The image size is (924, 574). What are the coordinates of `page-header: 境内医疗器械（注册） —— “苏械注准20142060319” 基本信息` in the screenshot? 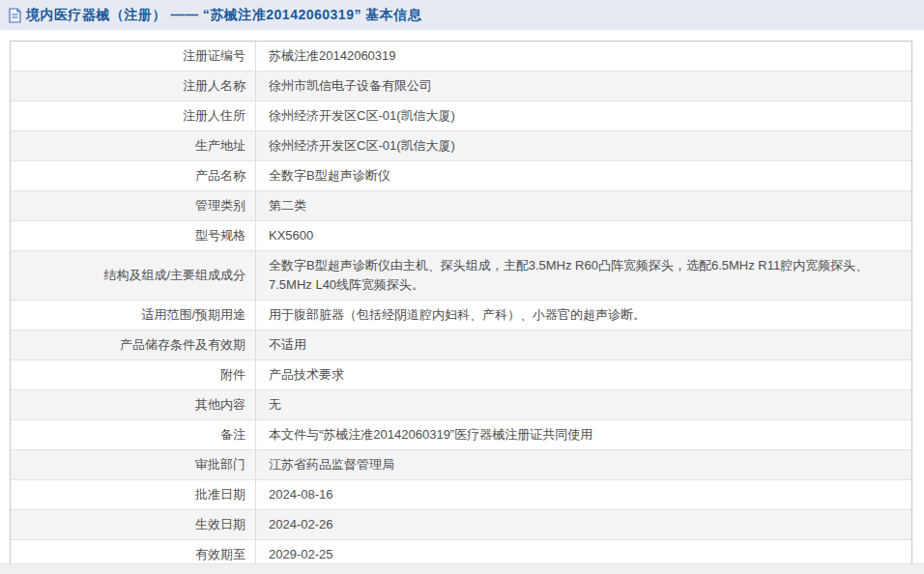 It's located at (462, 15).